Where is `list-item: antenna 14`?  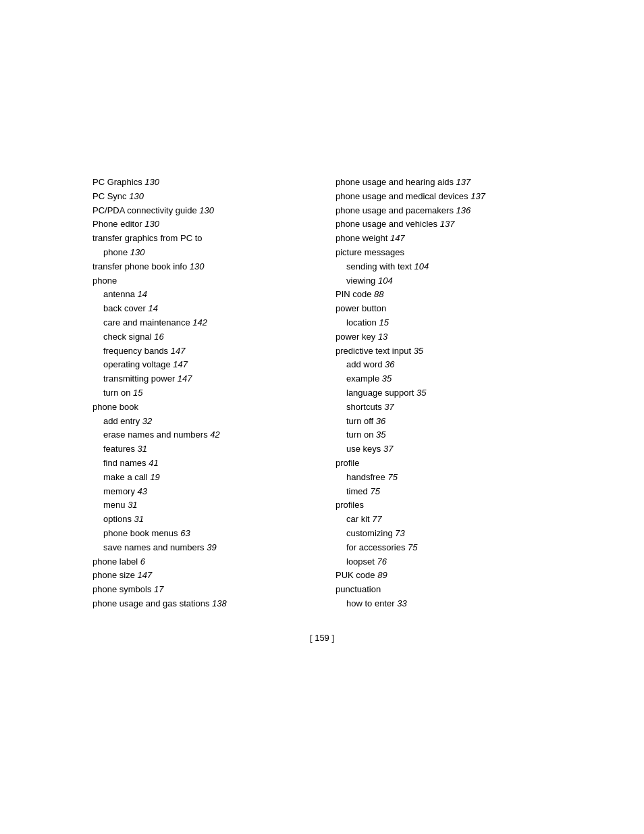 list-item: antenna 14 is located at coordinates (206, 294).